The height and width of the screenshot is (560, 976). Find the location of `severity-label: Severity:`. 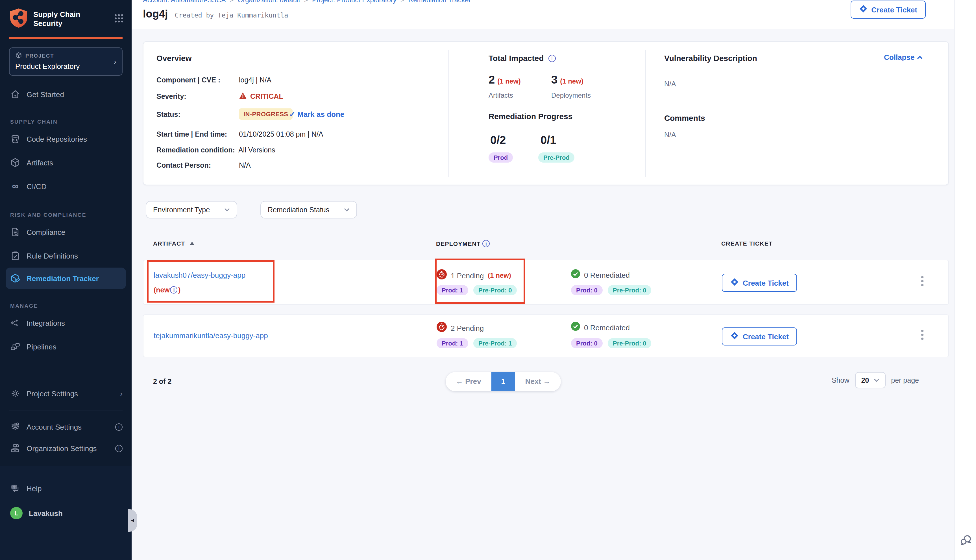

severity-label: Severity: is located at coordinates (172, 97).